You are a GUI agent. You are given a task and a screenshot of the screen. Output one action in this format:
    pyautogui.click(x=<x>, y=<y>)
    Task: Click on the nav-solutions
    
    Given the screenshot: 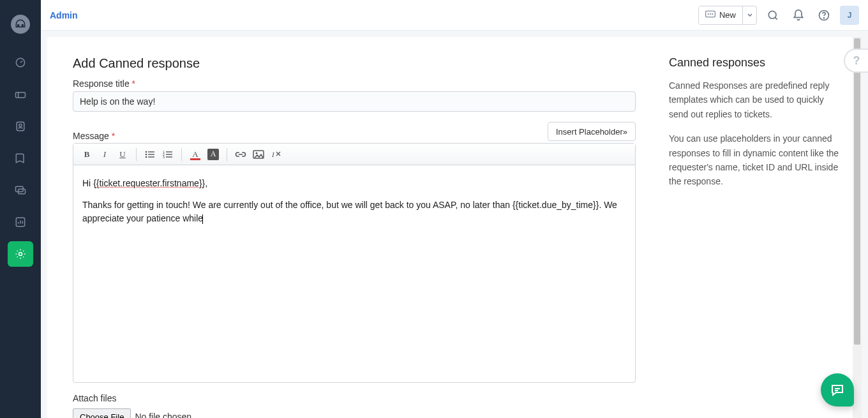 What is the action you would take?
    pyautogui.click(x=20, y=158)
    